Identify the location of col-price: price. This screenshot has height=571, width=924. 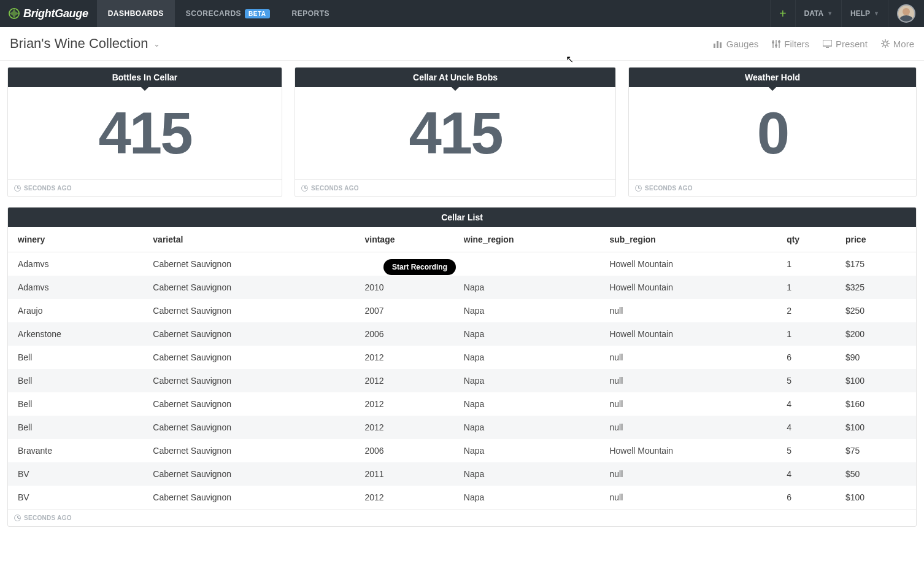
(877, 239).